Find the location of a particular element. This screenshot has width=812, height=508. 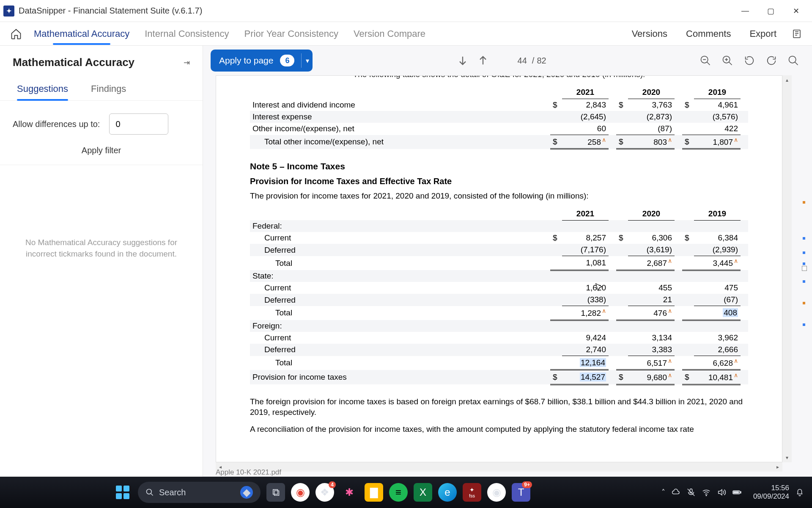

apply-filter-button: Apply filter is located at coordinates (102, 152).